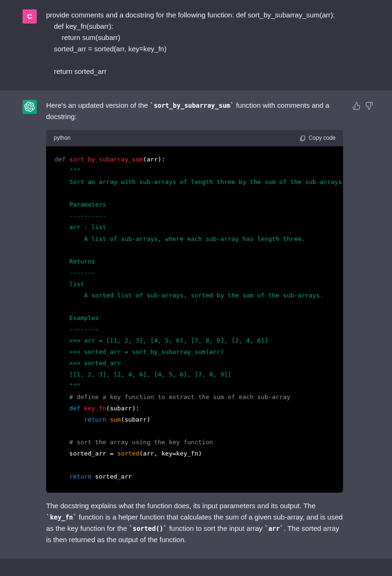  I want to click on code-token: >>> arr = [[1, 2, 3], [4, 5, 6], [7, 8, …, so click(161, 341).